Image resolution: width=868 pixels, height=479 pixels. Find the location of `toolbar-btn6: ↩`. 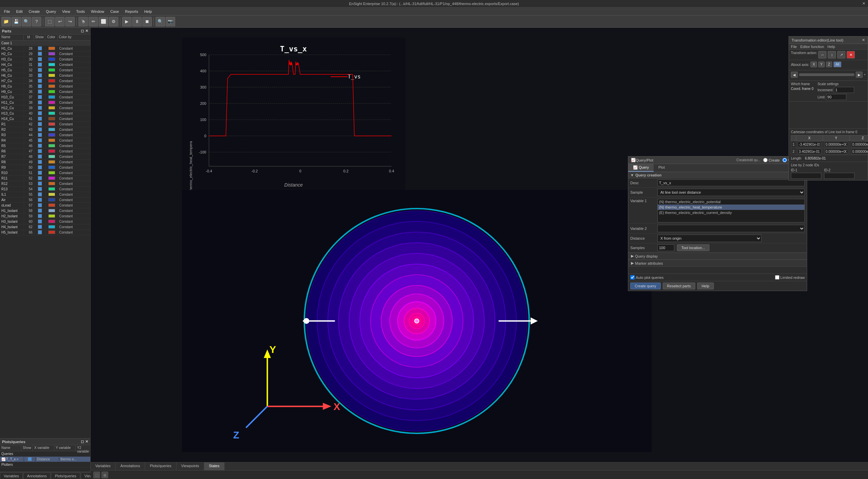

toolbar-btn6: ↩ is located at coordinates (60, 22).